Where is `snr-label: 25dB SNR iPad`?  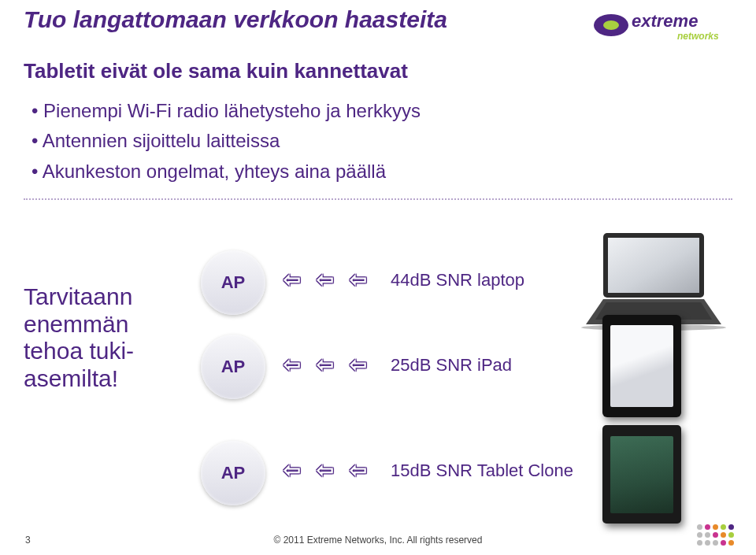
snr-label: 25dB SNR iPad is located at coordinates (451, 365).